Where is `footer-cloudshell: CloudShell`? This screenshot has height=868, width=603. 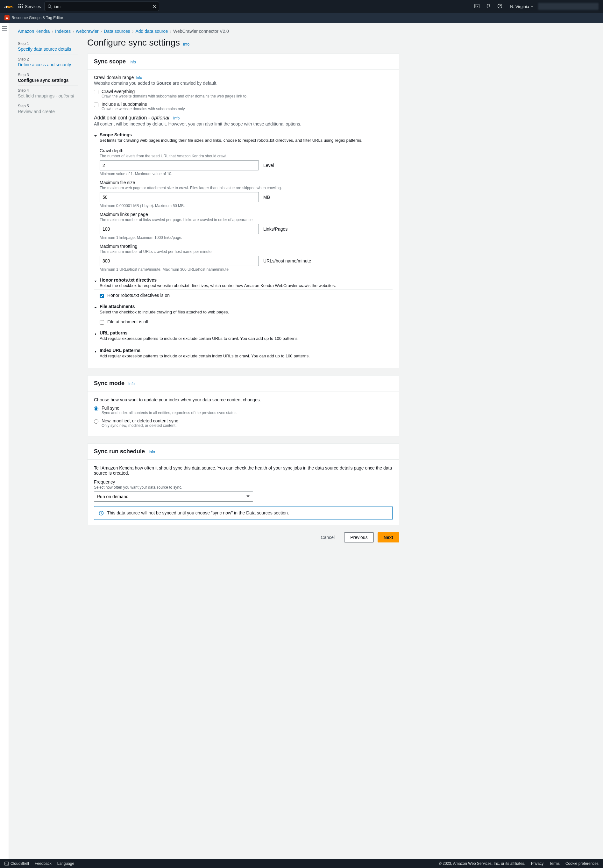
footer-cloudshell: CloudShell is located at coordinates (17, 863).